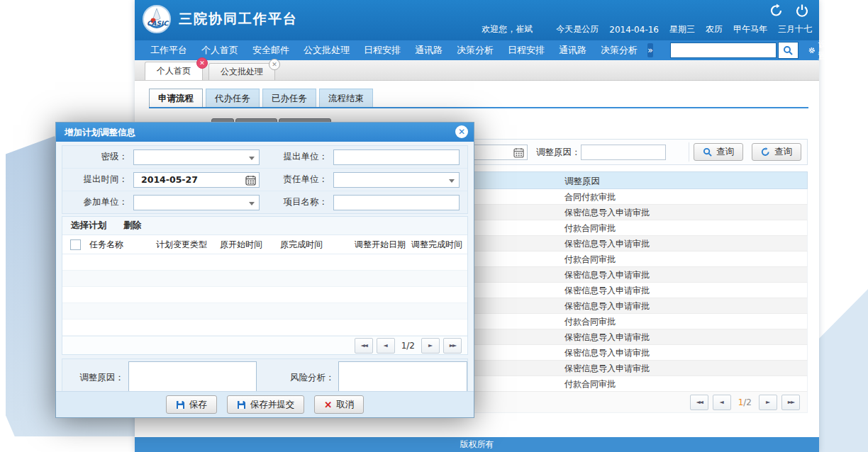 This screenshot has height=452, width=868. What do you see at coordinates (166, 180) in the screenshot?
I see `propose-time-value: 2014-05-27` at bounding box center [166, 180].